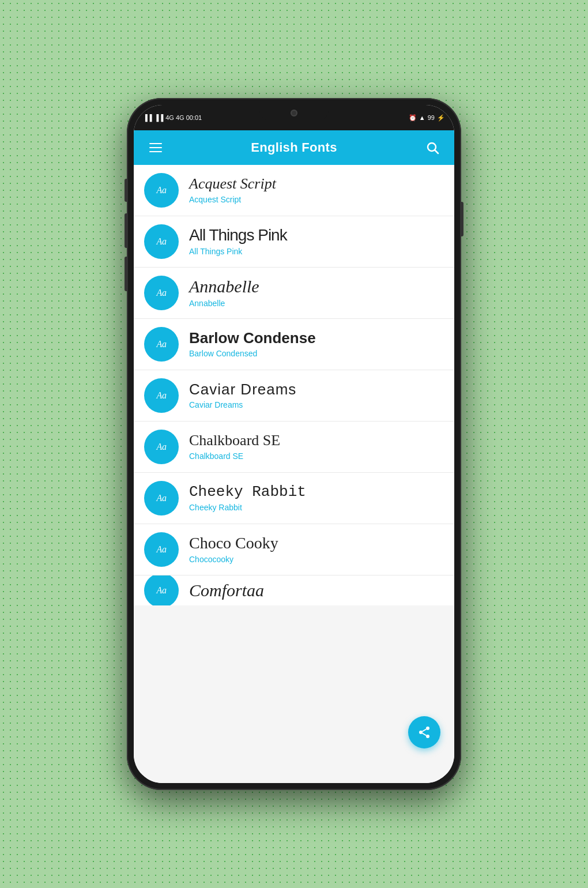  I want to click on font-info: Cheeky RabbitCheeky Rabbit, so click(248, 498).